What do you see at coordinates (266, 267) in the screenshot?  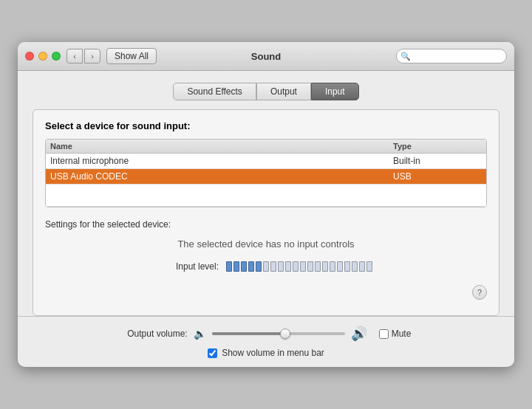 I see `input-level-row: Input level:` at bounding box center [266, 267].